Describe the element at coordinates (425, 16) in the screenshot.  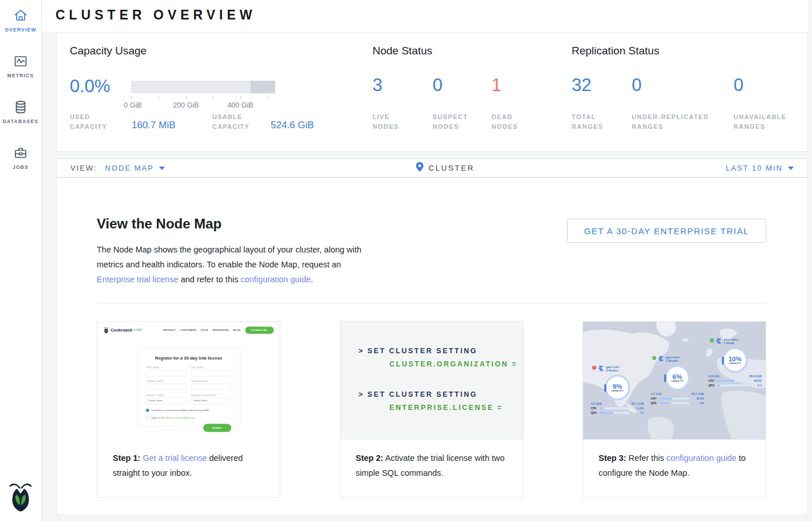
I see `page-header: CLUSTER OVERVIEW` at that location.